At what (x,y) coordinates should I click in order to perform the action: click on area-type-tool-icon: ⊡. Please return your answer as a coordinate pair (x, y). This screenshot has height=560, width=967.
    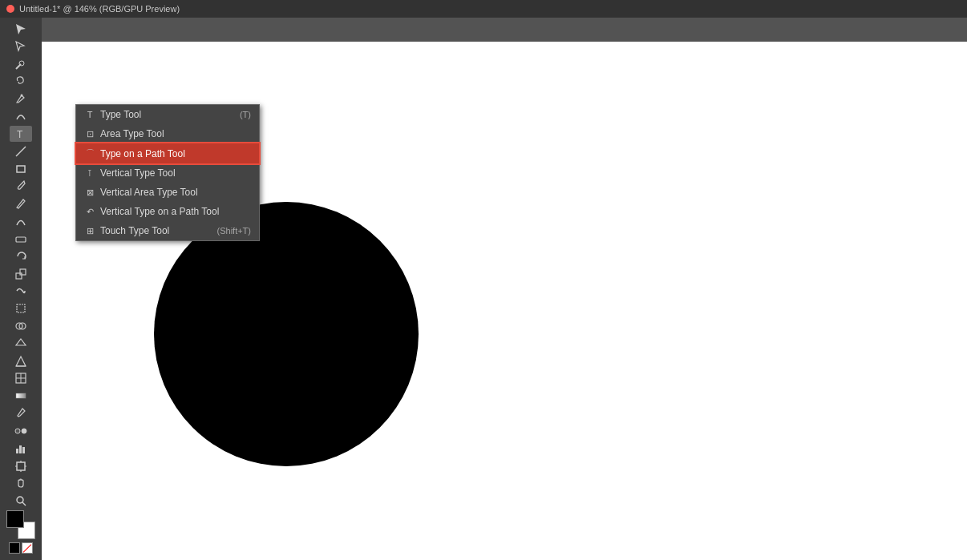
    Looking at the image, I should click on (90, 135).